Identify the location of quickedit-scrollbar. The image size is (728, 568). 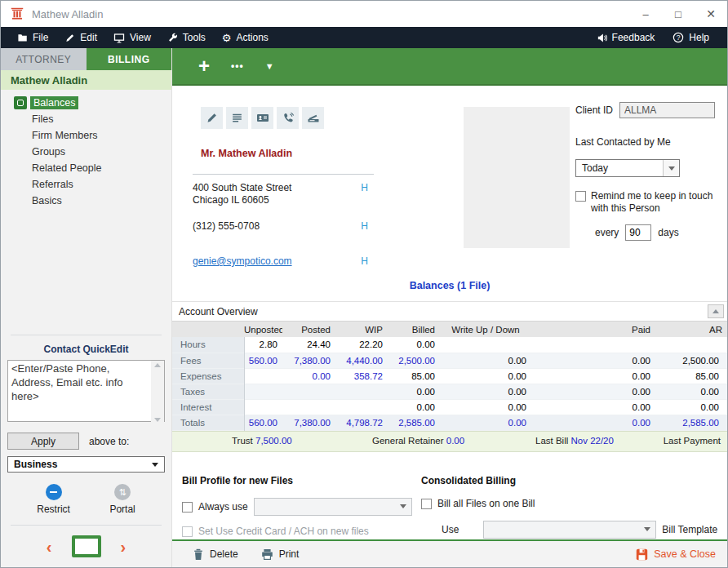
(158, 393).